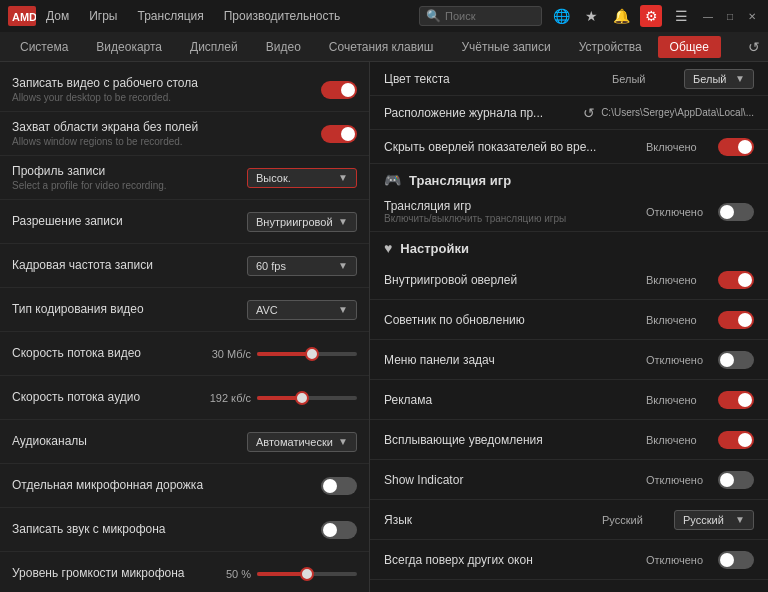  Describe the element at coordinates (184, 134) in the screenshot. I see `setting-capture-region: Захват области экрана без полей Allows w…` at that location.